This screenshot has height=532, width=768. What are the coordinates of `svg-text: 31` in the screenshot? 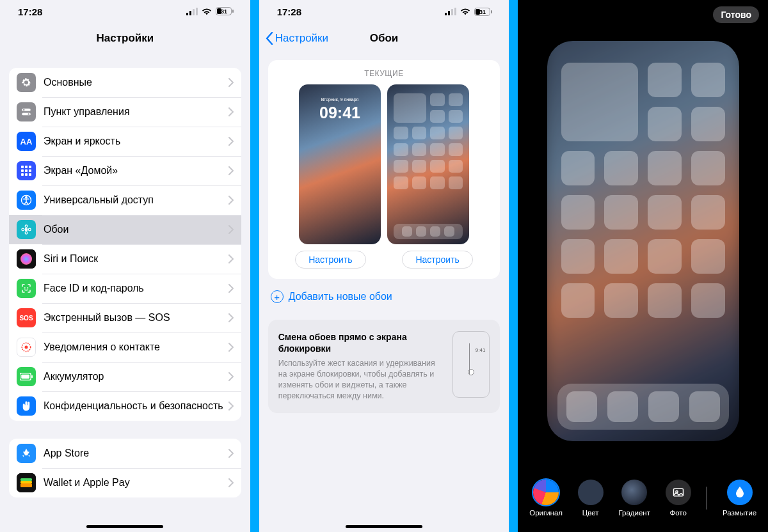 It's located at (483, 12).